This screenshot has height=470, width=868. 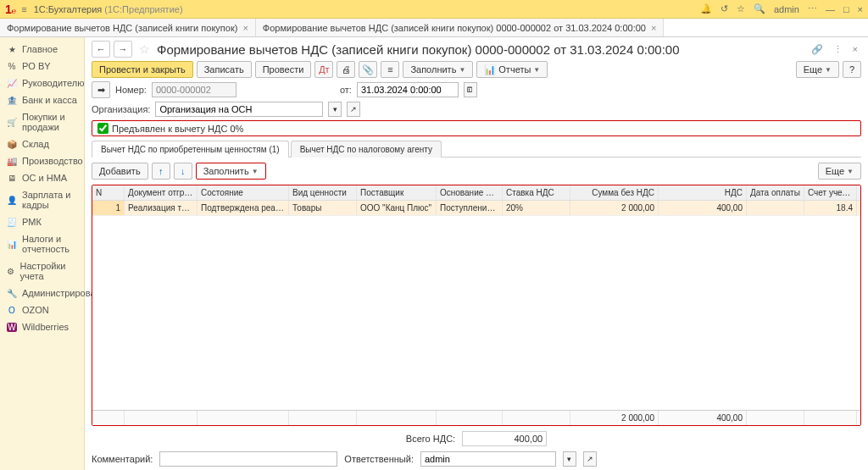 I want to click on maximize-icon: □, so click(x=846, y=9).